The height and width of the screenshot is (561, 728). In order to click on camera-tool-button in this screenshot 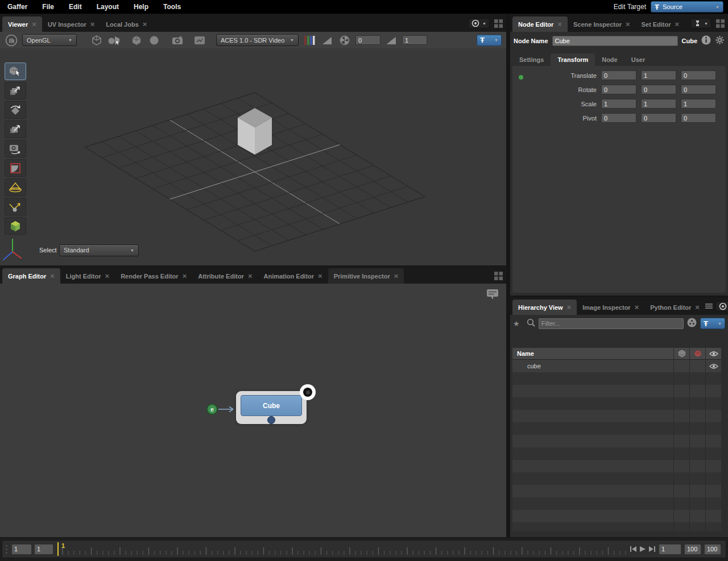, I will do `click(15, 149)`.